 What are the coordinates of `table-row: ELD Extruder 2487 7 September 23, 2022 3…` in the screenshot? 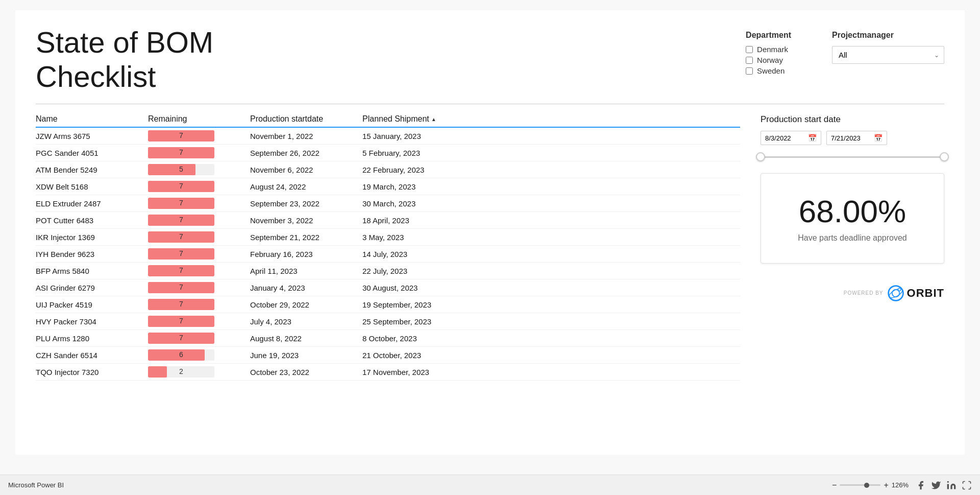 It's located at (388, 203).